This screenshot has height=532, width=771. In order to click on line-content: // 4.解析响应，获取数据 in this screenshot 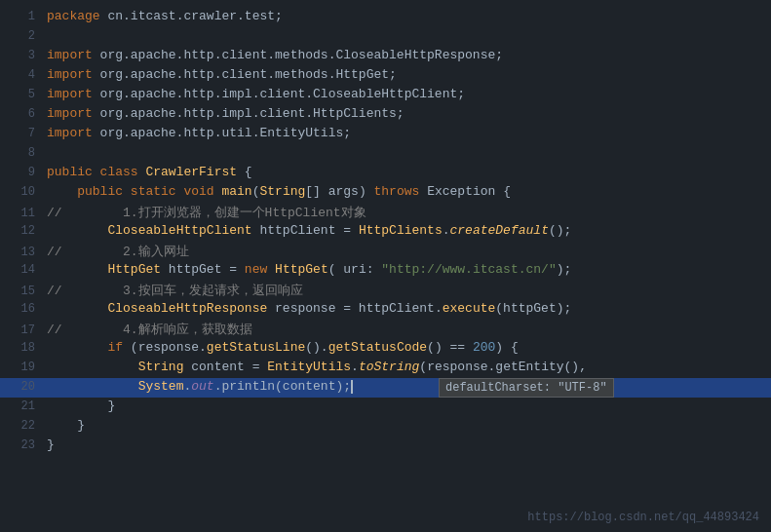, I will do `click(407, 329)`.